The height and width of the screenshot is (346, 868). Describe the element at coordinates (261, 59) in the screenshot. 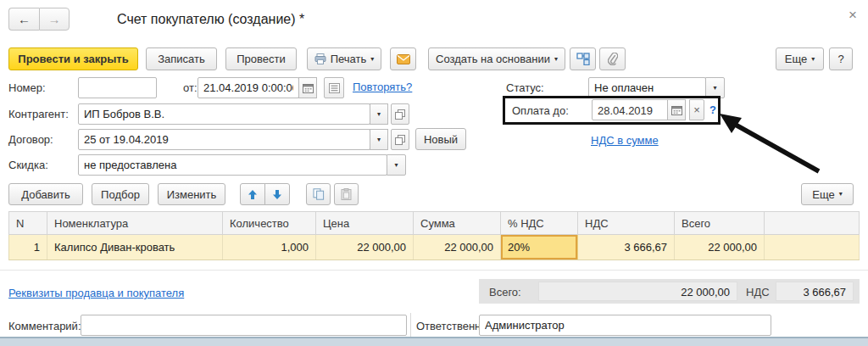

I see `post-label: Провести` at that location.